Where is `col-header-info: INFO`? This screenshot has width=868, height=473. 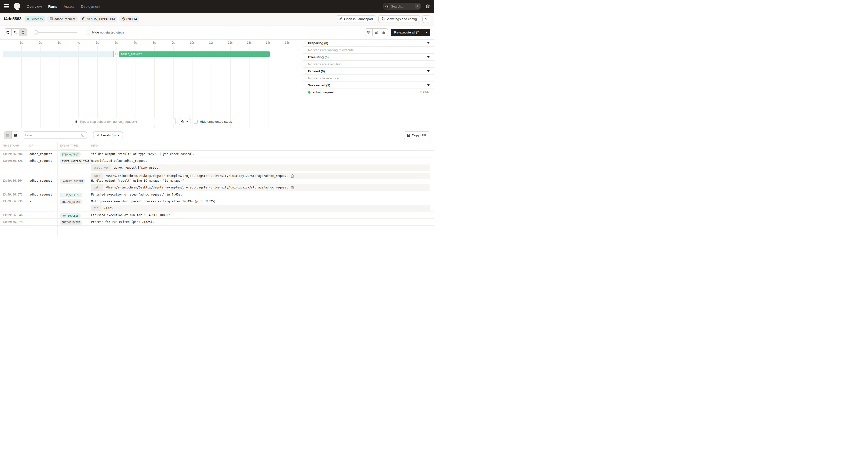
col-header-info: INFO is located at coordinates (261, 145).